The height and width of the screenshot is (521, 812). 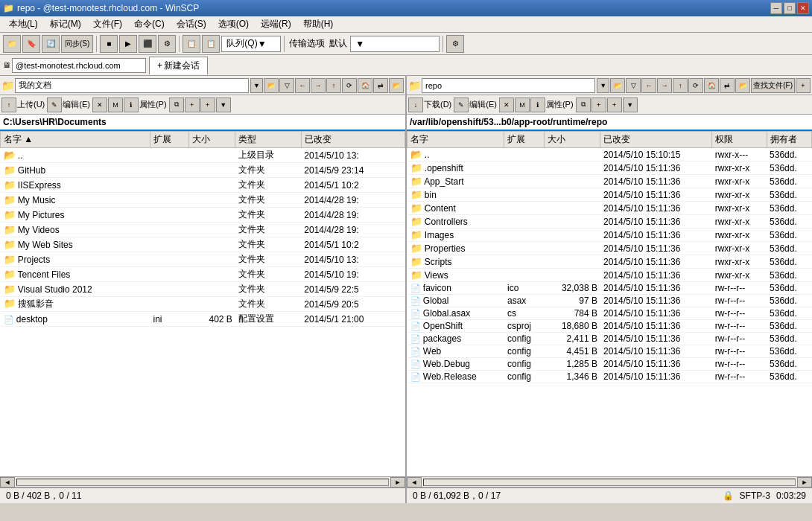 I want to click on refresh-button: 🔄, so click(x=51, y=44).